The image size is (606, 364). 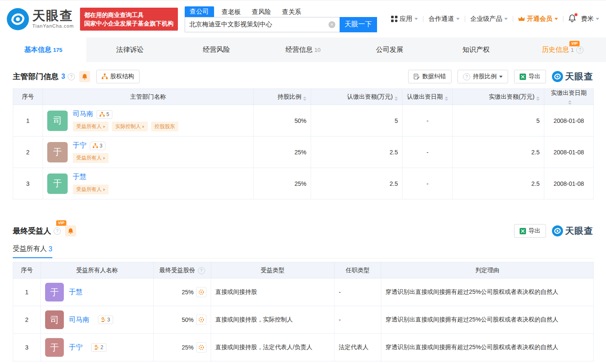 I want to click on tag-controlling-shareholder: 控股股东, so click(x=165, y=127).